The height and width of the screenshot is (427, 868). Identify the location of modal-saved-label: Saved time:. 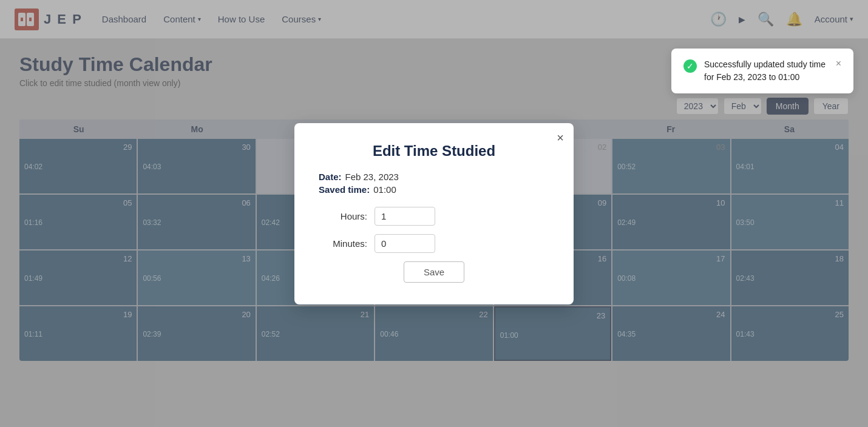
(344, 189).